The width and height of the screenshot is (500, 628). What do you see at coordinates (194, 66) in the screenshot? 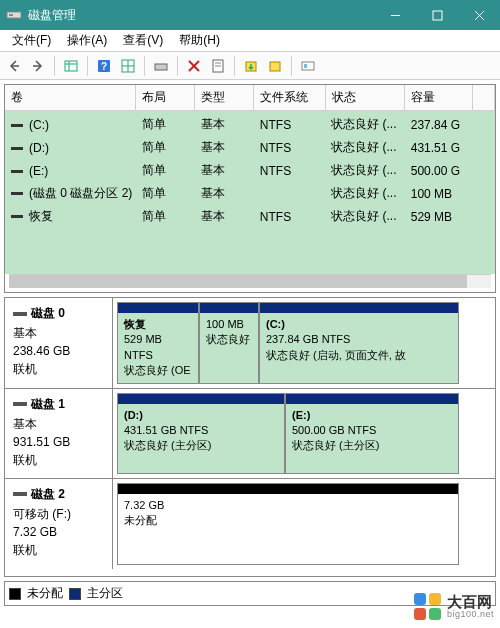
I see `delete-button` at bounding box center [194, 66].